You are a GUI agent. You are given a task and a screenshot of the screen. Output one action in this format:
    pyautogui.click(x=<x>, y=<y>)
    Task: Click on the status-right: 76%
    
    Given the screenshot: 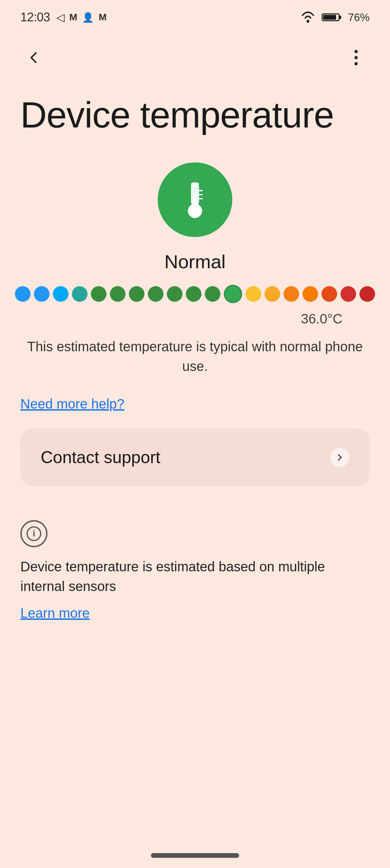 What is the action you would take?
    pyautogui.click(x=335, y=18)
    